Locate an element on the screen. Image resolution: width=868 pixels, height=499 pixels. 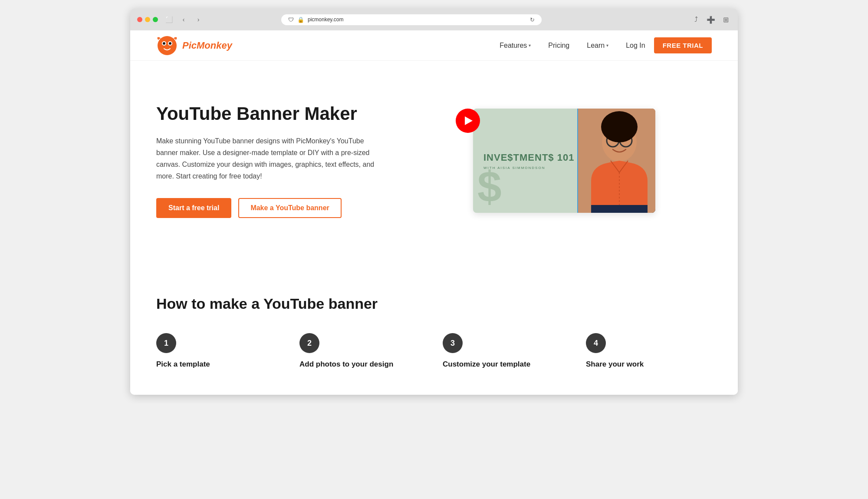
make-youtube-banner-button: Make a YouTube banner is located at coordinates (290, 208).